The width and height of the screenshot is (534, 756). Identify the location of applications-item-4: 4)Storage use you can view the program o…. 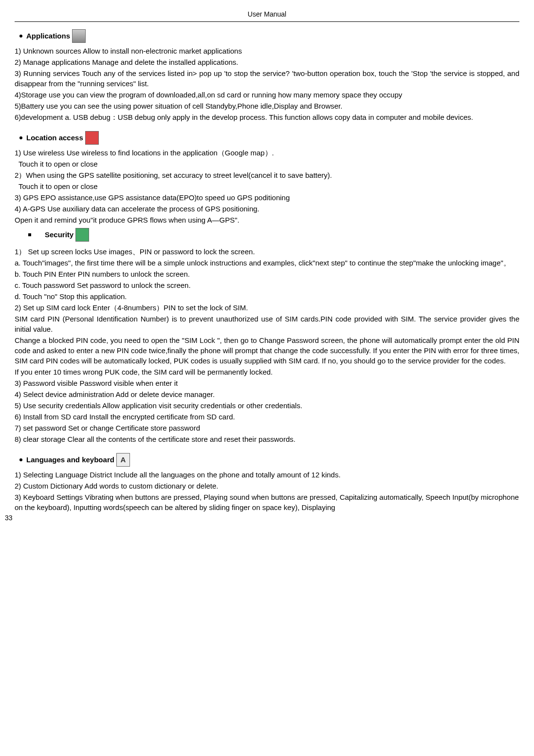
(267, 94).